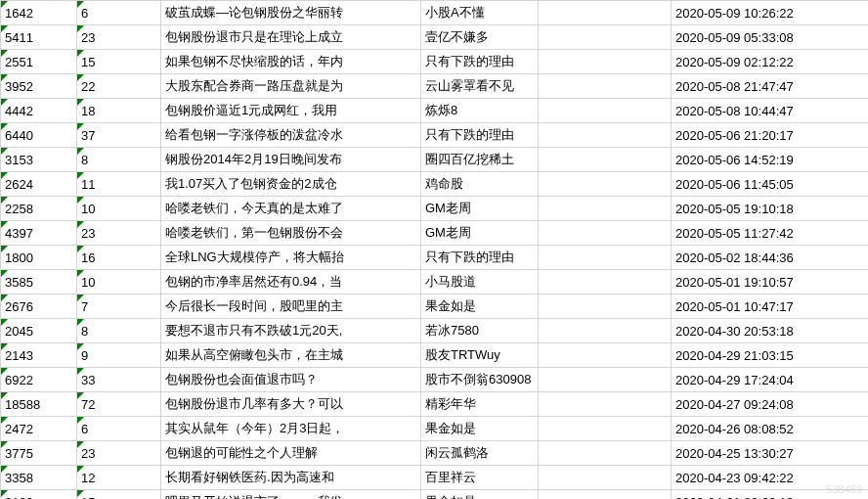  What do you see at coordinates (291, 454) in the screenshot?
I see `cell-c: 包钢退的可能性之个人理解` at bounding box center [291, 454].